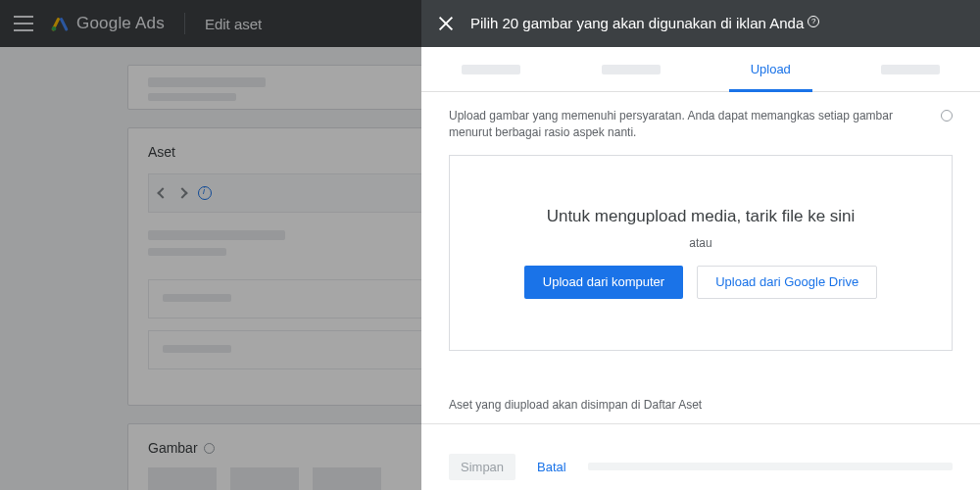 The width and height of the screenshot is (980, 490). Describe the element at coordinates (645, 24) in the screenshot. I see `modal-title: Pilih 20 gambar yang akan digunakan di i…` at that location.